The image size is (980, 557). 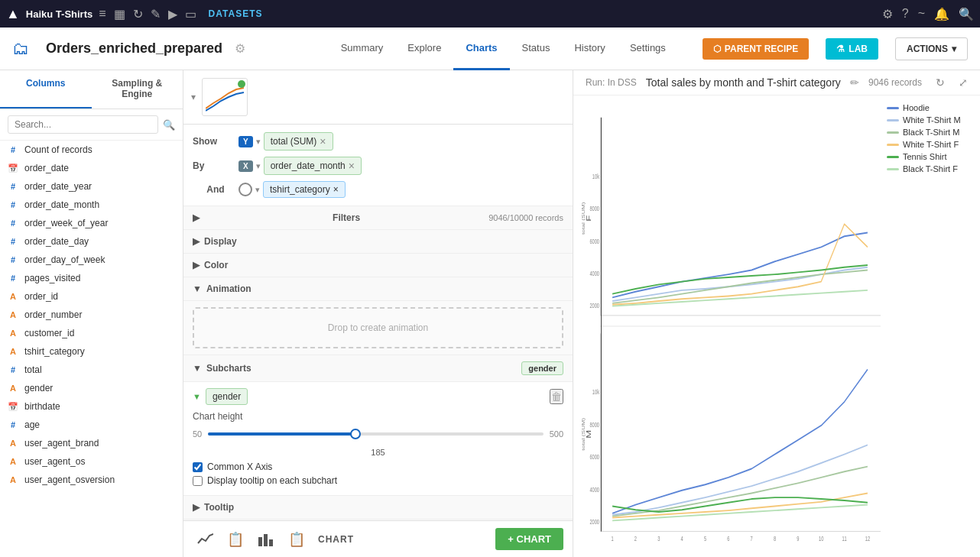 I want to click on date-icon: 📅, so click(x=13, y=168).